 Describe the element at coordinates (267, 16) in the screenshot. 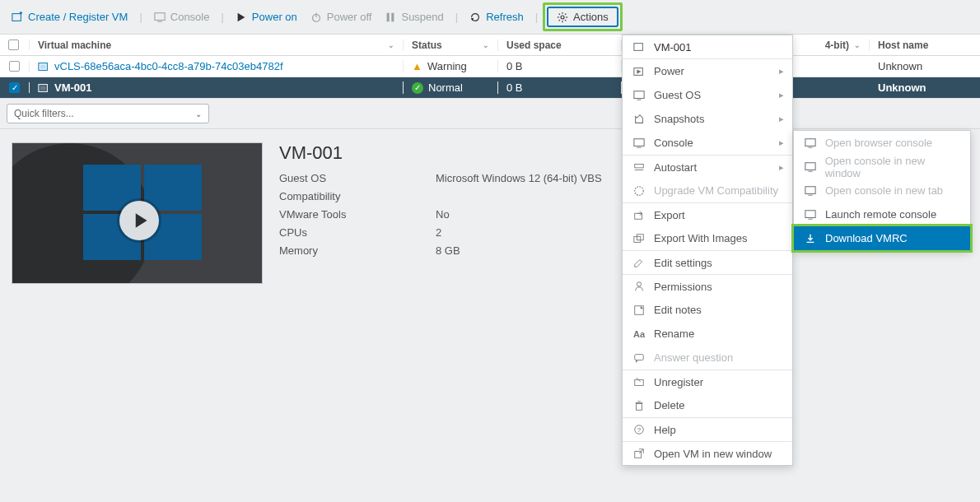

I see `poweron-button: Power on` at that location.